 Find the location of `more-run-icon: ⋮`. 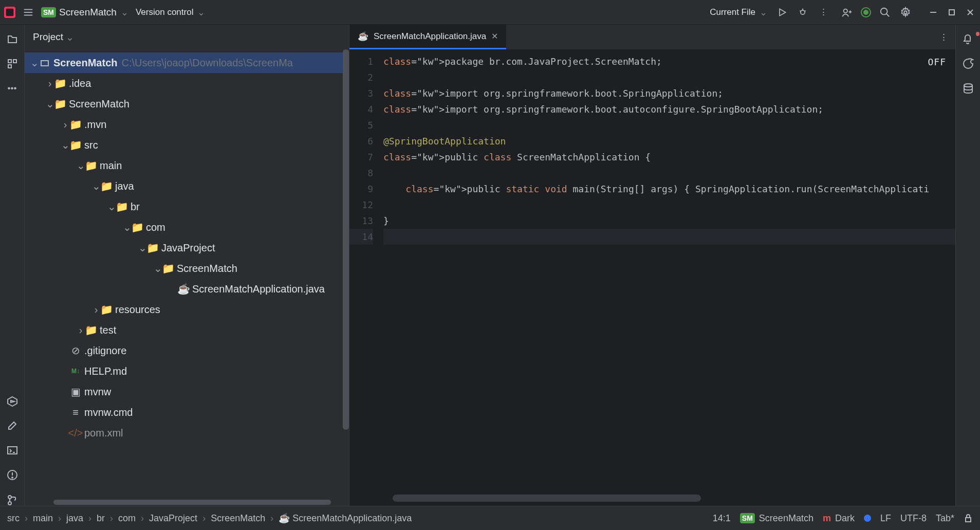

more-run-icon: ⋮ is located at coordinates (823, 12).